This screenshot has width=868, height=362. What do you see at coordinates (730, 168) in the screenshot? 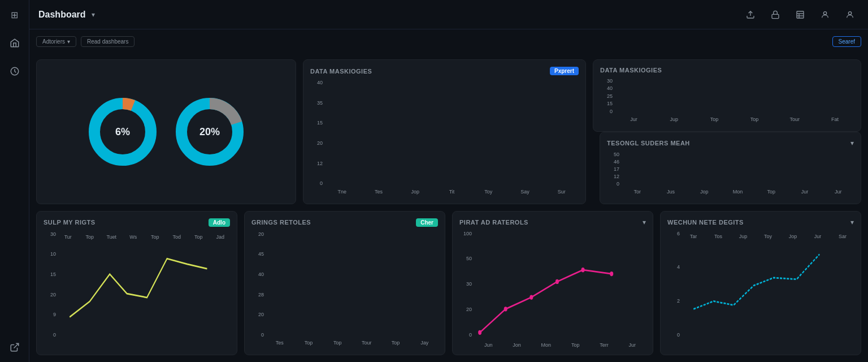
I see `right-bar-panel-2: Tesongl suders meah ▾ 50 46 17 12 0` at bounding box center [730, 168].